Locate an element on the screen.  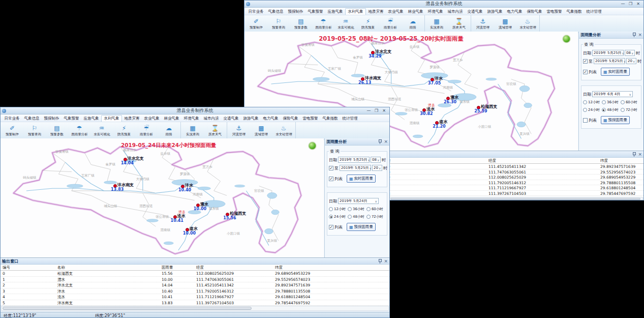
menu-item-地质灾害: 地质灾害 is located at coordinates (132, 119).